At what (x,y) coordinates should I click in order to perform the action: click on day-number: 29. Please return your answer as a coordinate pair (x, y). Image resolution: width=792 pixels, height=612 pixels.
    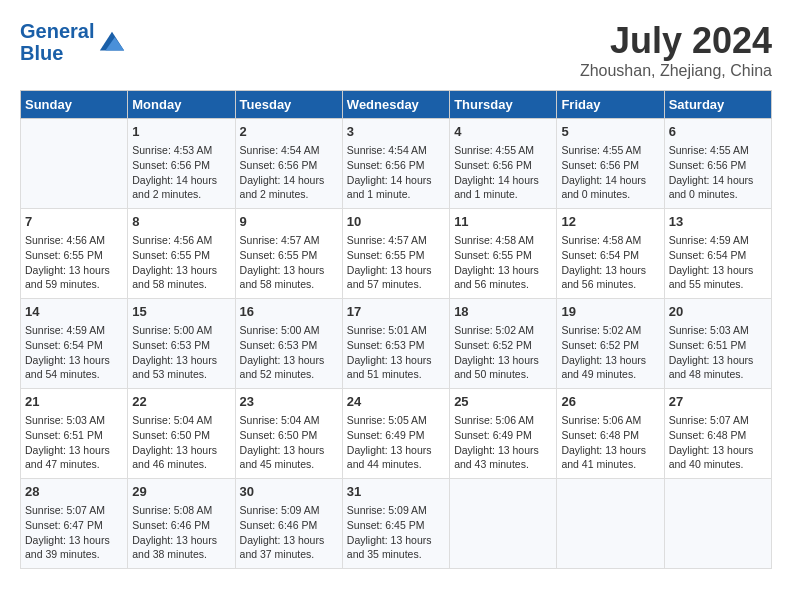
    Looking at the image, I should click on (181, 492).